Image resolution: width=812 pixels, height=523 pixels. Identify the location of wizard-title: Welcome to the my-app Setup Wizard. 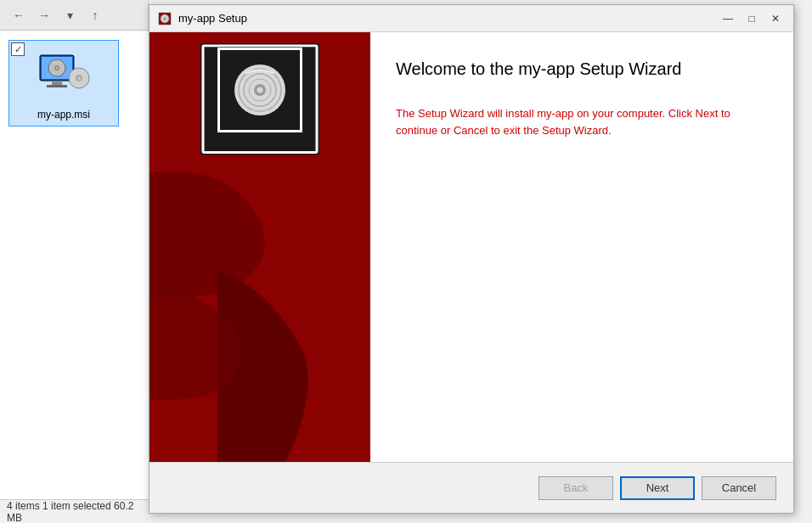
(582, 69).